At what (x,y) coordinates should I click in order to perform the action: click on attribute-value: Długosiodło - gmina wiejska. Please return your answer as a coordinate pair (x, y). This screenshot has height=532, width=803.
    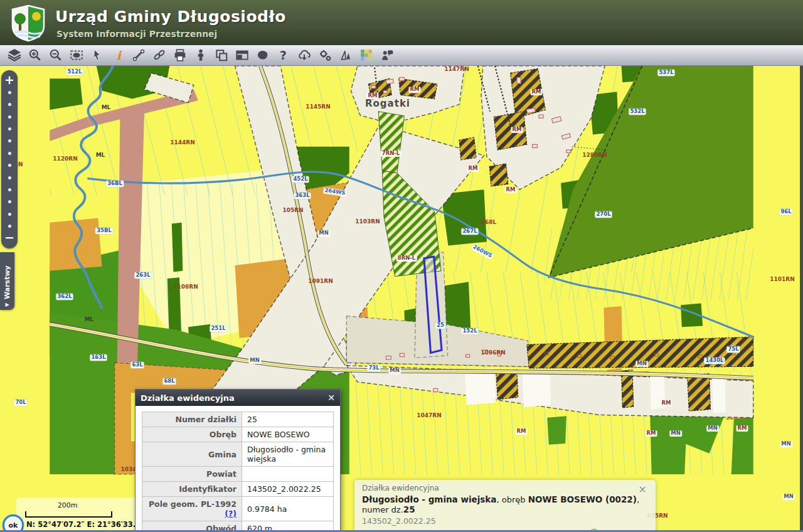
    Looking at the image, I should click on (288, 454).